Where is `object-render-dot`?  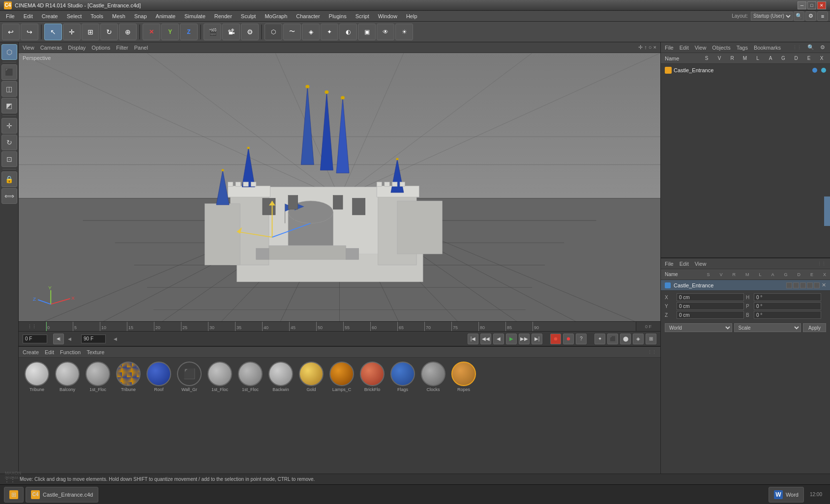 object-render-dot is located at coordinates (824, 70).